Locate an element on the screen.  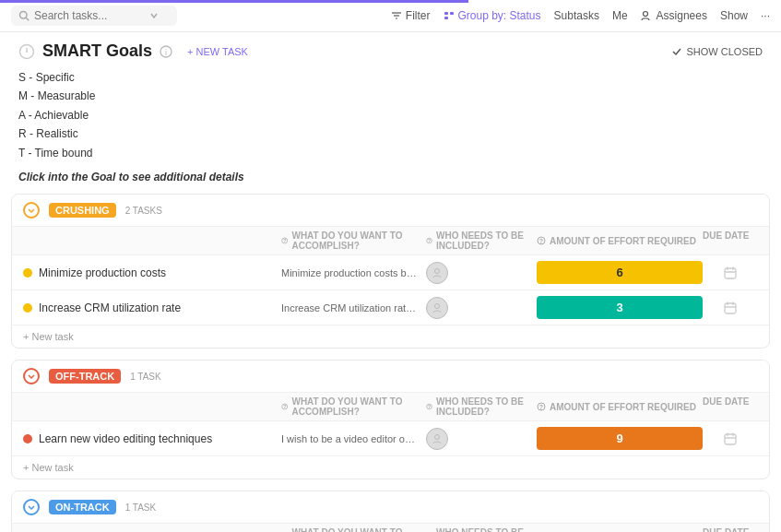
group-header-ontrack: ON-TRACK 1 TASK is located at coordinates (391, 507).